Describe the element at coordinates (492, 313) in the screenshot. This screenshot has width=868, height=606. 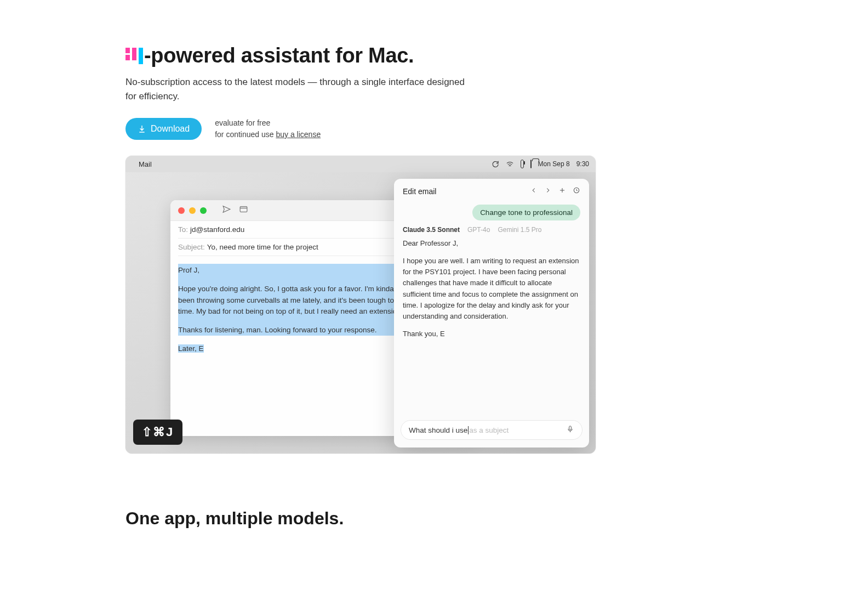
I see `assistant-panel: Edit email Change tone to professional C…` at that location.